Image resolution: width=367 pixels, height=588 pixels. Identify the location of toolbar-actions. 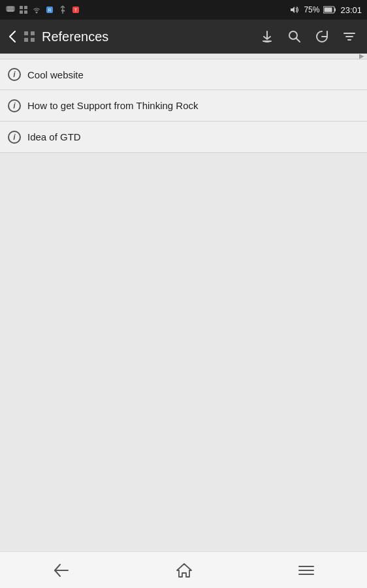
(308, 37).